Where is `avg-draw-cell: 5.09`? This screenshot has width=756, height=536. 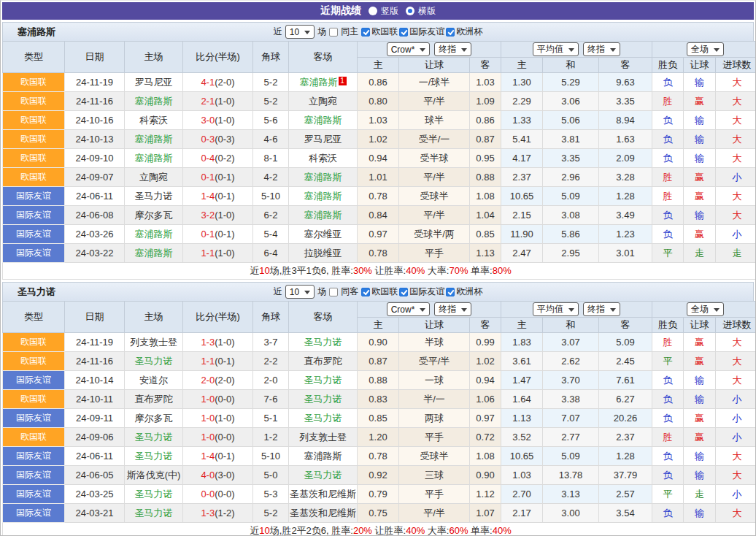
avg-draw-cell: 5.09 is located at coordinates (571, 196).